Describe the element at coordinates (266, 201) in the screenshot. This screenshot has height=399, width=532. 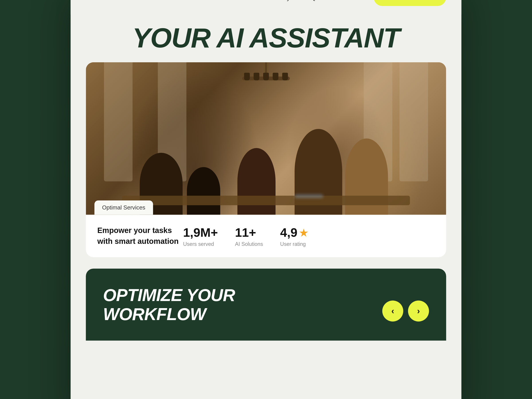
I see `office-table` at that location.